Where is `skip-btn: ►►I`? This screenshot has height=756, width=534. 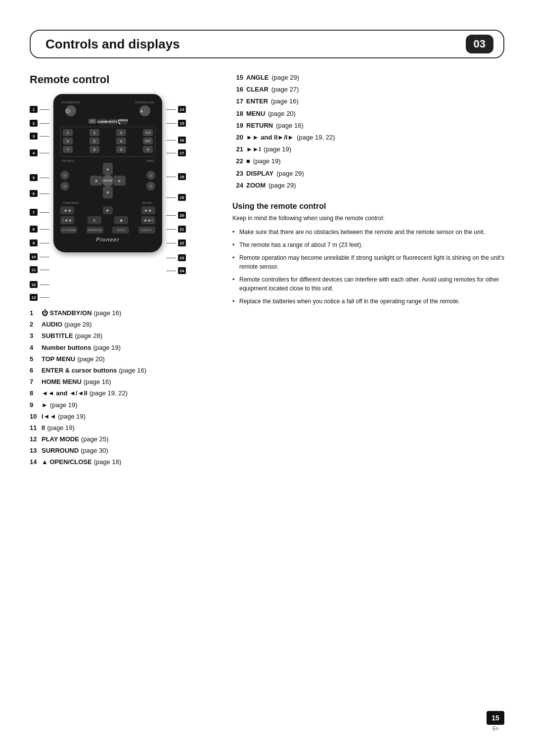 skip-btn: ►►I is located at coordinates (148, 220).